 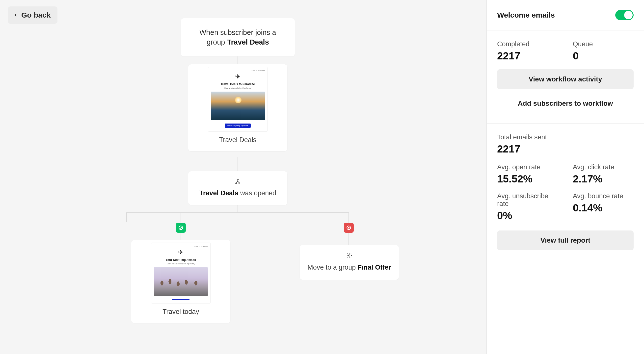 What do you see at coordinates (624, 15) in the screenshot?
I see `workflow-active-toggle` at bounding box center [624, 15].